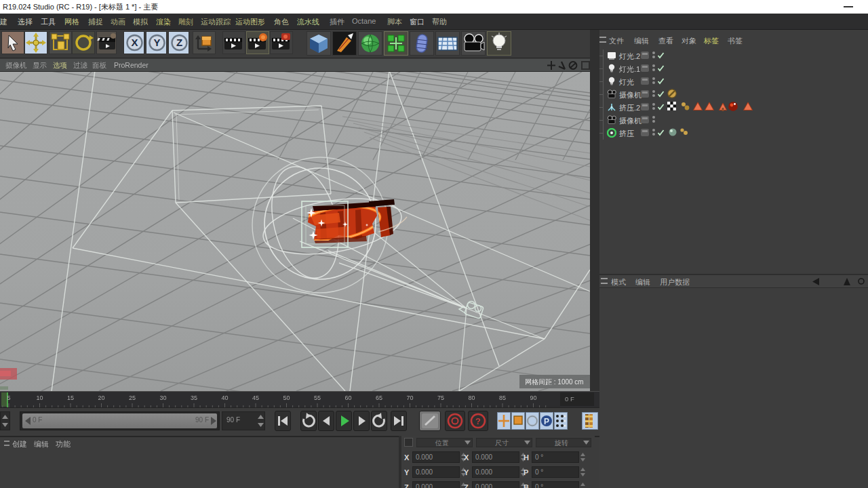 This screenshot has height=488, width=868. Describe the element at coordinates (471, 398) in the screenshot. I see `svg-text: 80` at that location.